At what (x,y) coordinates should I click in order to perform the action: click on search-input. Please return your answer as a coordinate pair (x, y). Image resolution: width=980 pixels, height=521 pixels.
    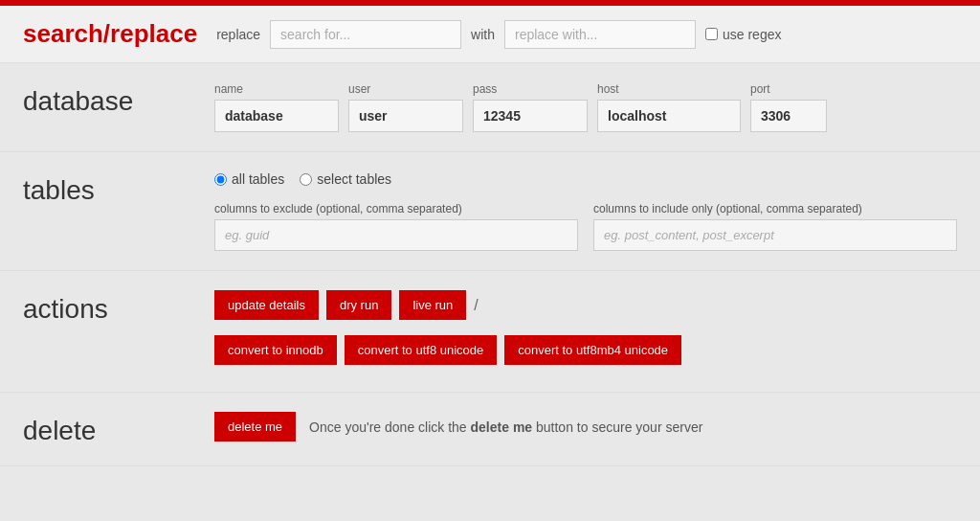
    Looking at the image, I should click on (366, 34).